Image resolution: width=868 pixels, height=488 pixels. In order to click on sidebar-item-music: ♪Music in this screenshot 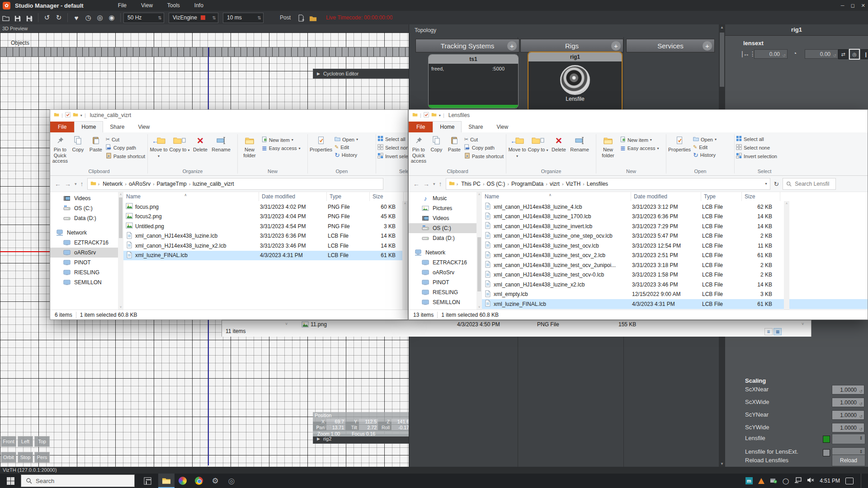, I will do `click(443, 198)`.